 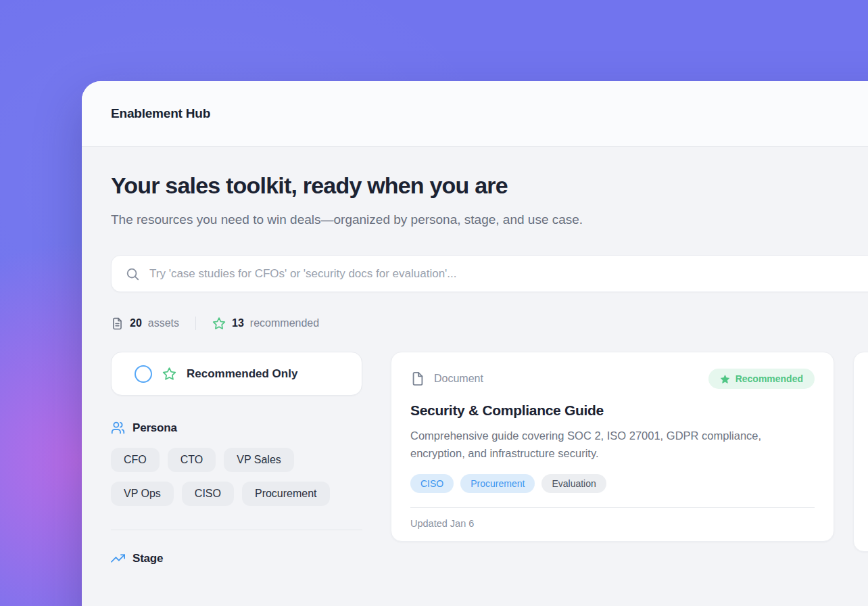 I want to click on asset-tag: Procurement, so click(x=498, y=484).